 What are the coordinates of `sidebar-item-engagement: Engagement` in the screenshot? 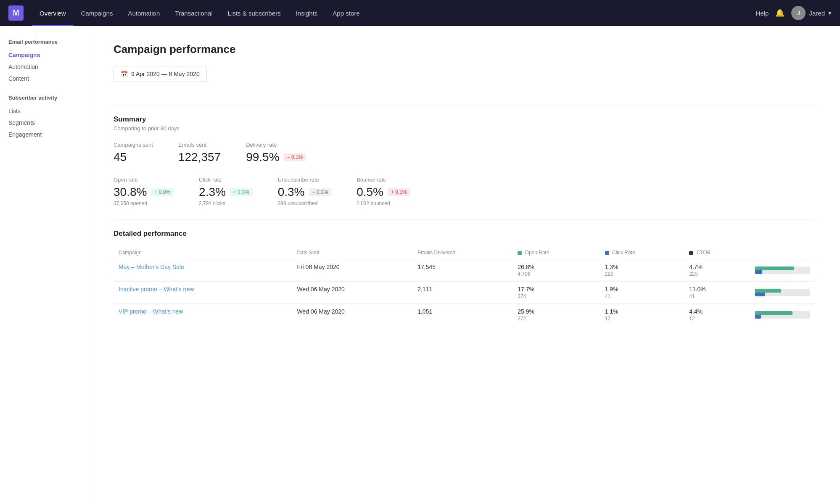 It's located at (44, 135).